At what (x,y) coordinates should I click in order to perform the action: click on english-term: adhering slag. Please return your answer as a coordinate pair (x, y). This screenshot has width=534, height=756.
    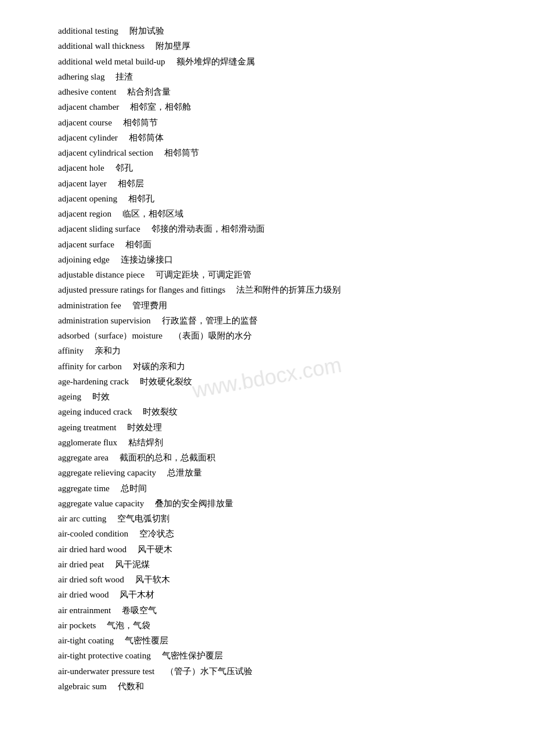
    Looking at the image, I should click on (81, 77).